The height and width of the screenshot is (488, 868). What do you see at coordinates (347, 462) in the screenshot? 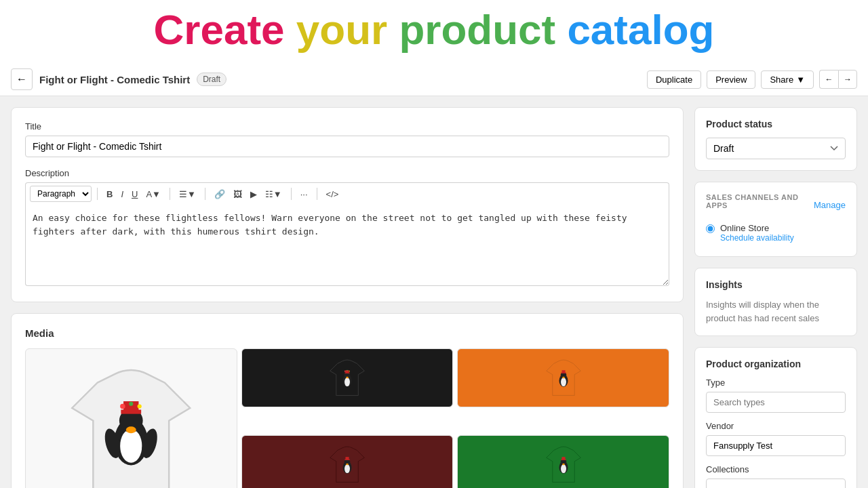
I see `media-thumb-maroon` at bounding box center [347, 462].